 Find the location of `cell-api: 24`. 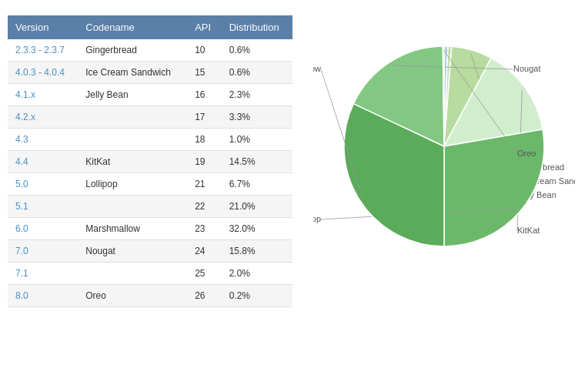

cell-api: 24 is located at coordinates (204, 251).